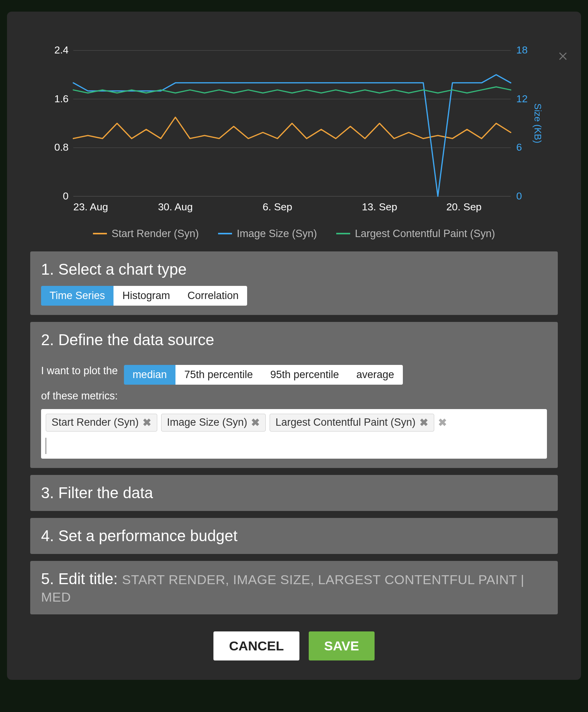 The width and height of the screenshot is (588, 712). Describe the element at coordinates (294, 493) in the screenshot. I see `step-3-panel: 3. Filter the data` at that location.